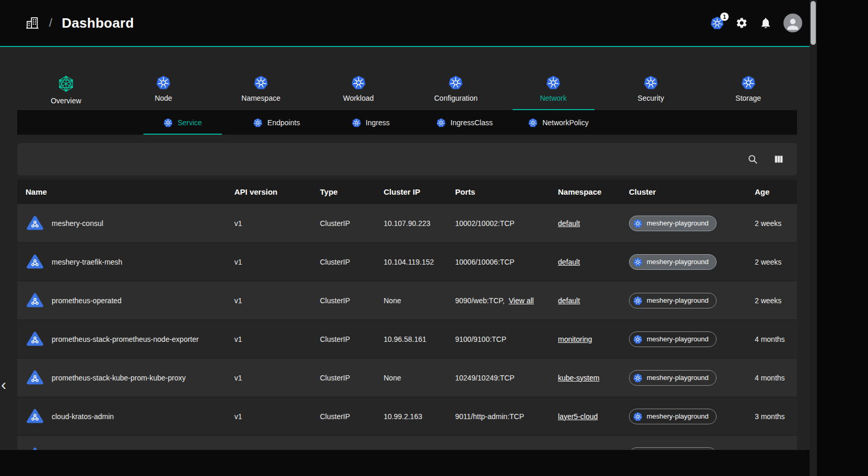 This screenshot has width=868, height=476. What do you see at coordinates (779, 159) in the screenshot?
I see `view-columns-icon` at bounding box center [779, 159].